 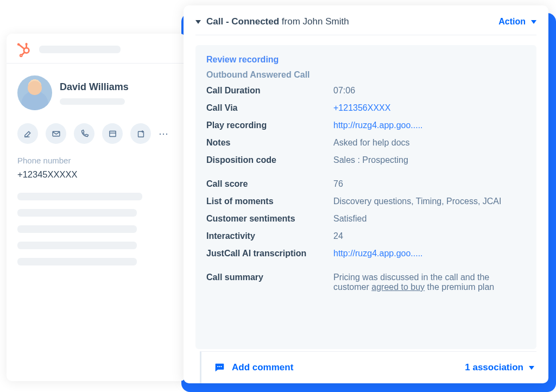 I want to click on log-icon, so click(x=113, y=134).